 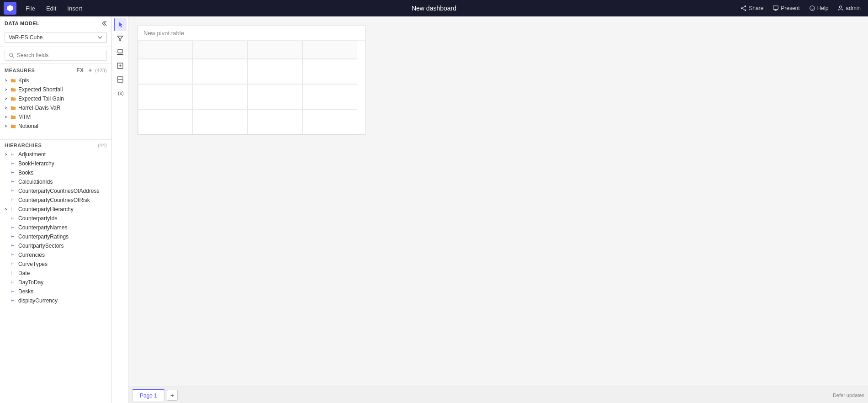 I want to click on app-title: New dashboard, so click(x=434, y=8).